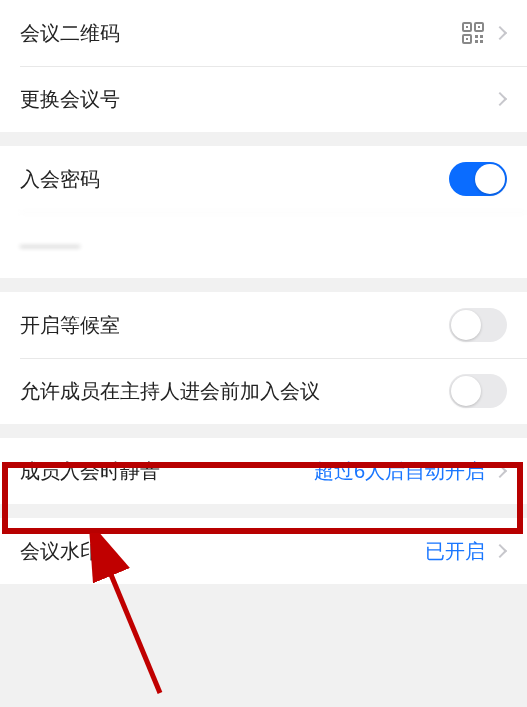 The height and width of the screenshot is (707, 527). Describe the element at coordinates (90, 472) in the screenshot. I see `label-mute-on-join: 成员入会时静音` at that location.